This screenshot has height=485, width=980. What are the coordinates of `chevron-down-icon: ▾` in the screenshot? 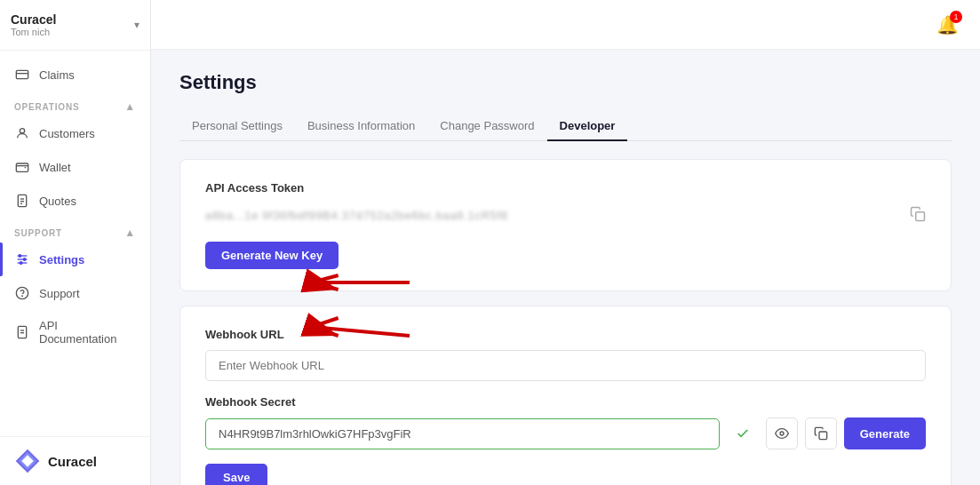 It's located at (137, 25).